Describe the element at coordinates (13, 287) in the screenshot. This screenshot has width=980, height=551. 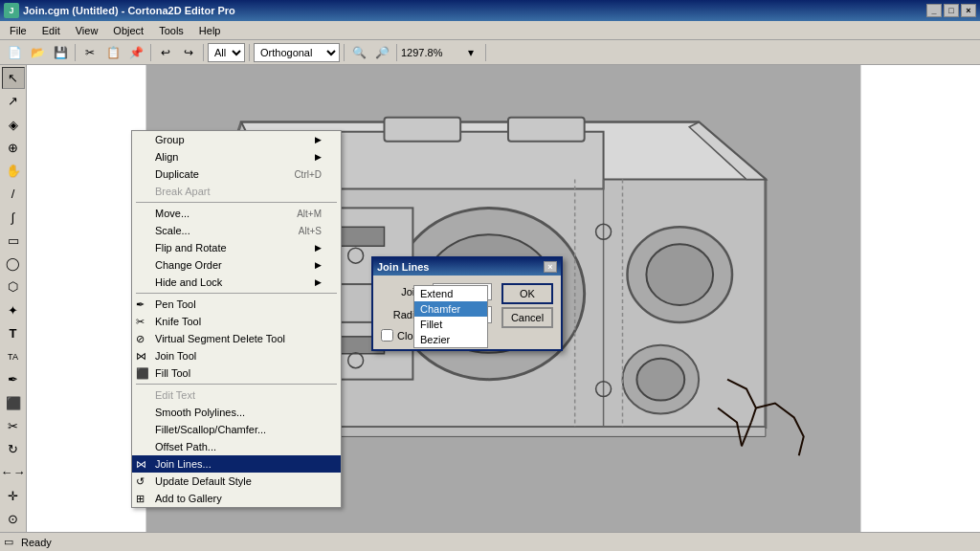
I see `polygon-tool: ⬡` at that location.